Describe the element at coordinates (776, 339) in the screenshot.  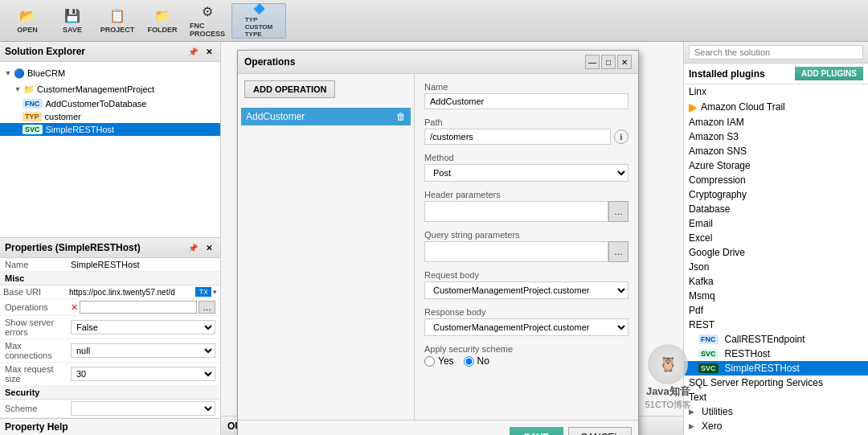
I see `plugin-callrest: FNC CallRESTEndpoint` at that location.